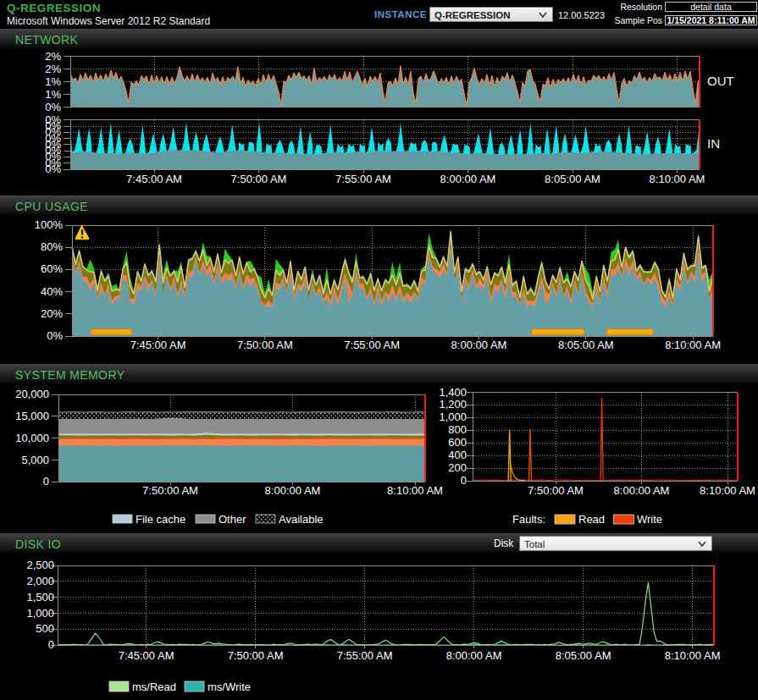 This screenshot has height=700, width=758. What do you see at coordinates (52, 313) in the screenshot?
I see `svg-text: 20%` at bounding box center [52, 313].